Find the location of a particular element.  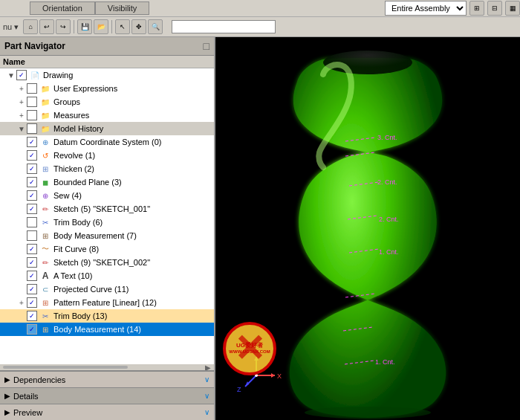

label-sew: Sew (4) is located at coordinates (68, 196).